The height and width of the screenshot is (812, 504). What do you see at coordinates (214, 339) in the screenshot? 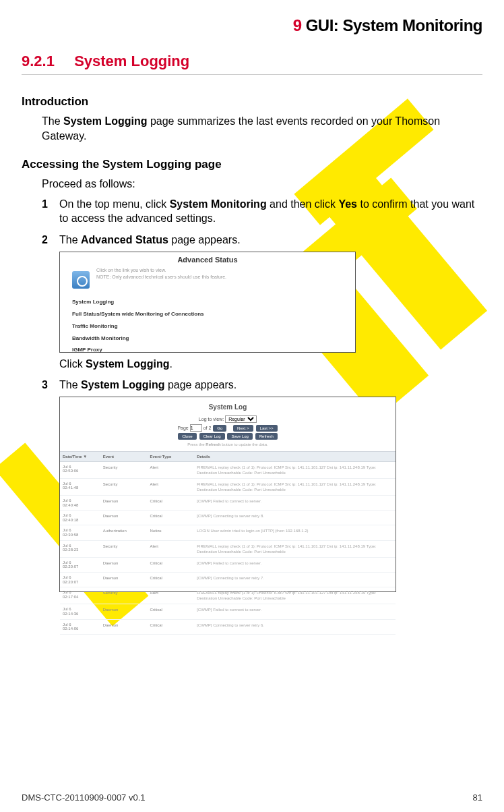
I see `link-bandwidth-monitoring: Bandwidth Monitoring` at bounding box center [214, 339].